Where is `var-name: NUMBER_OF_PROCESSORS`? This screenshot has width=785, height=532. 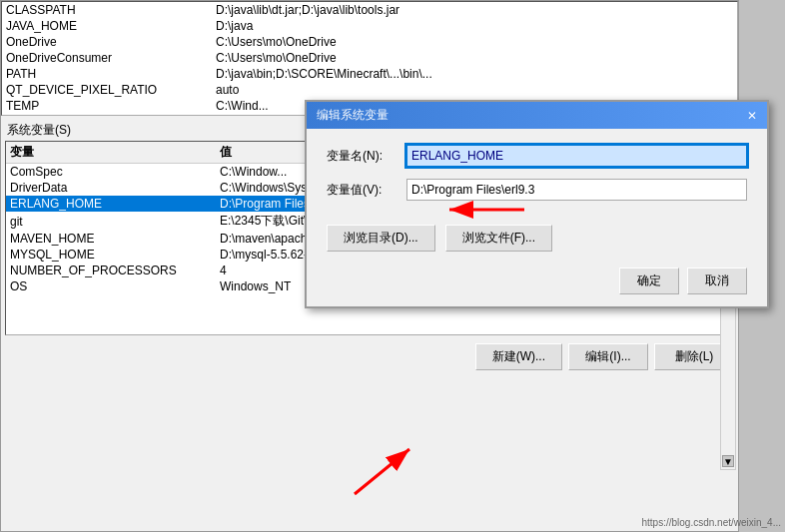 var-name: NUMBER_OF_PROCESSORS is located at coordinates (115, 270).